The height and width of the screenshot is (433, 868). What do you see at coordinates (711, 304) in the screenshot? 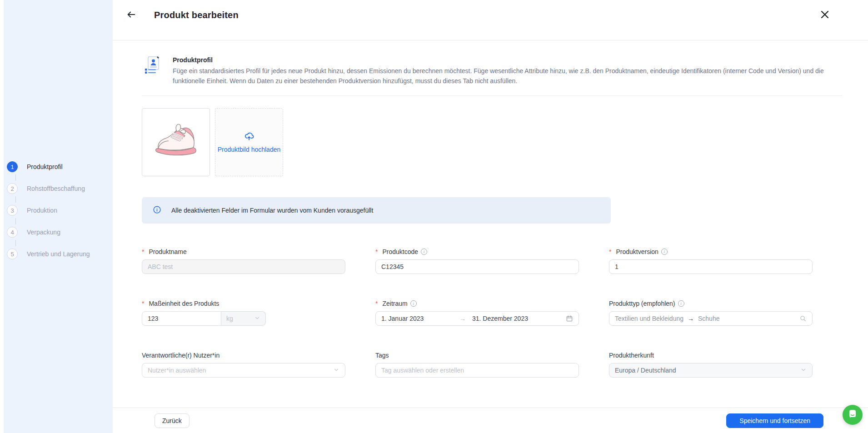
I see `field-label: Produkttyp (empfohlen) i` at bounding box center [711, 304].